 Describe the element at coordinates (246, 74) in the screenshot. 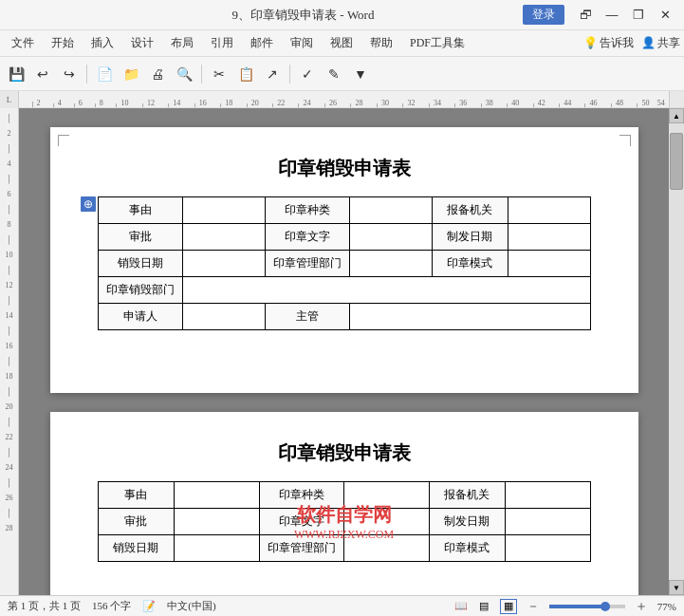

I see `copy-button: 📋` at that location.